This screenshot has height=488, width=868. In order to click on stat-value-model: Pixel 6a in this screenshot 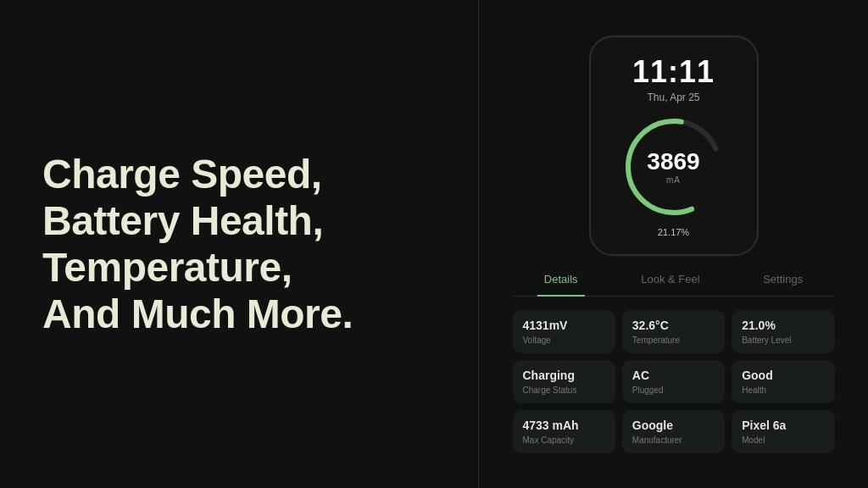, I will do `click(764, 425)`.